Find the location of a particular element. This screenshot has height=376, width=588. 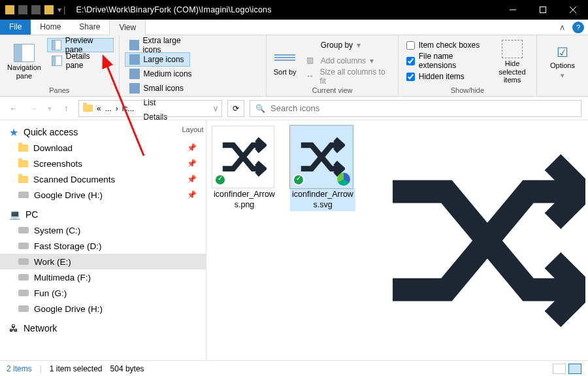

search-input is located at coordinates (423, 109).